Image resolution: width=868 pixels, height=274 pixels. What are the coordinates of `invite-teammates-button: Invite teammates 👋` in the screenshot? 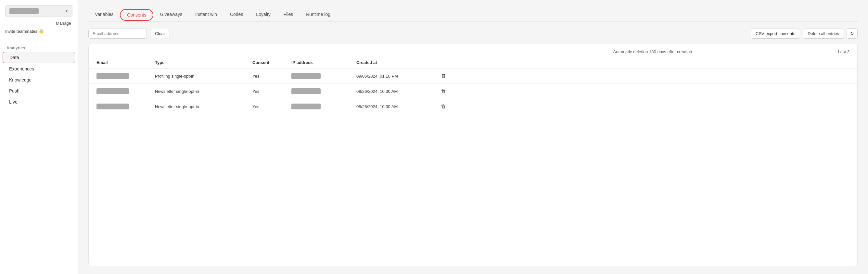 It's located at (39, 31).